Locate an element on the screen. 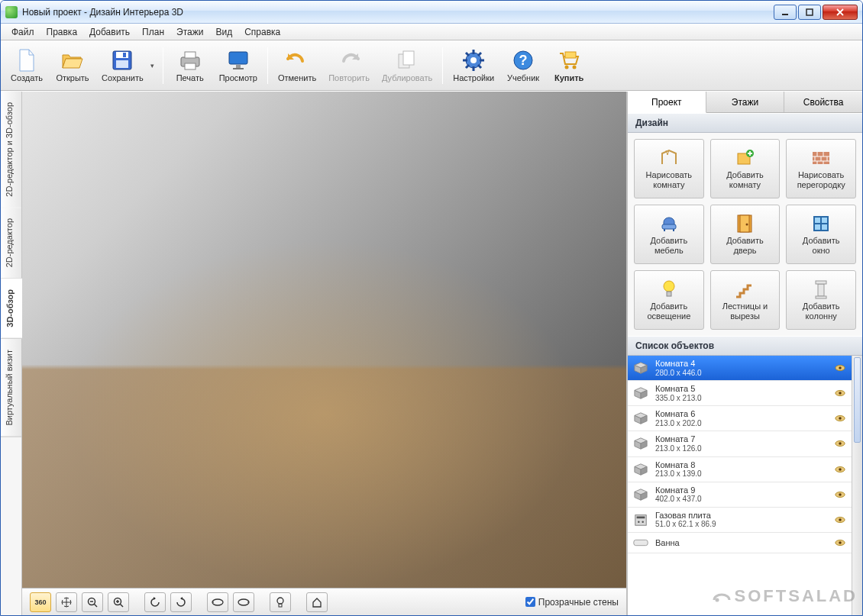 The height and width of the screenshot is (616, 863). home-view-button is located at coordinates (317, 602).